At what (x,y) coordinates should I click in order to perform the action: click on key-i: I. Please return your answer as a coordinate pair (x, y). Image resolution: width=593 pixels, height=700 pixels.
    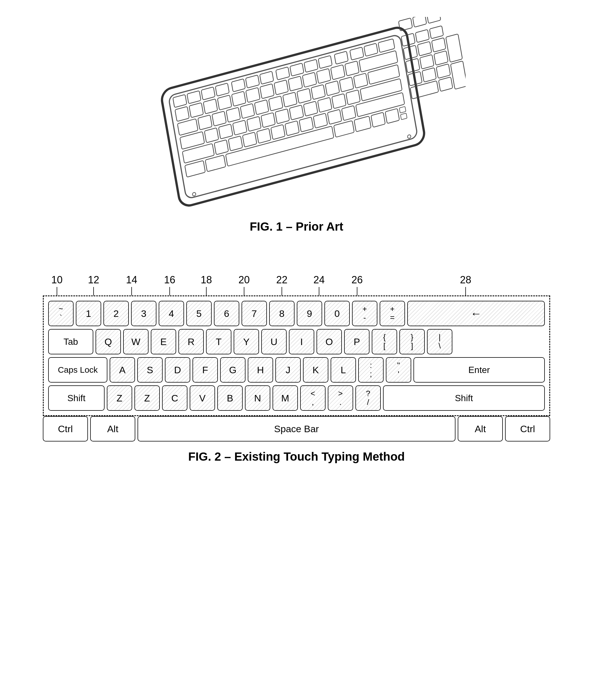
    Looking at the image, I should click on (302, 342).